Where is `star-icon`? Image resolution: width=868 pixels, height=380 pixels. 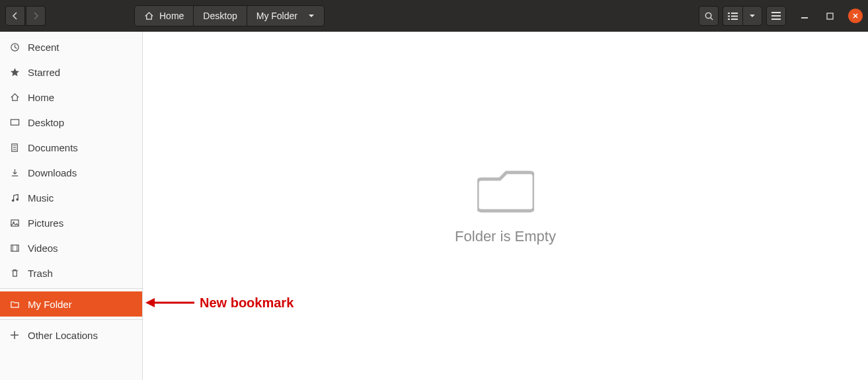 star-icon is located at coordinates (15, 73).